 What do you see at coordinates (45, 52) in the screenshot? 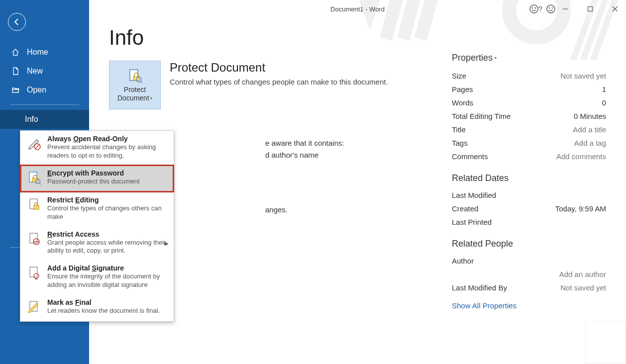
I see `sidebar-item-home: Home` at bounding box center [45, 52].